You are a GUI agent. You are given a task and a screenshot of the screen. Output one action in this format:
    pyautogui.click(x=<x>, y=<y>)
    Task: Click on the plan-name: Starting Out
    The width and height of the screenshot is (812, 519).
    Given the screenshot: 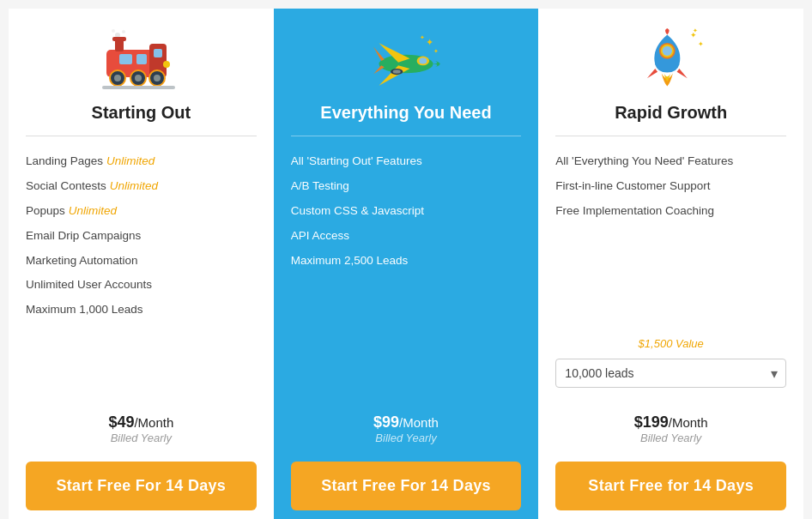 What is the action you would take?
    pyautogui.click(x=142, y=113)
    